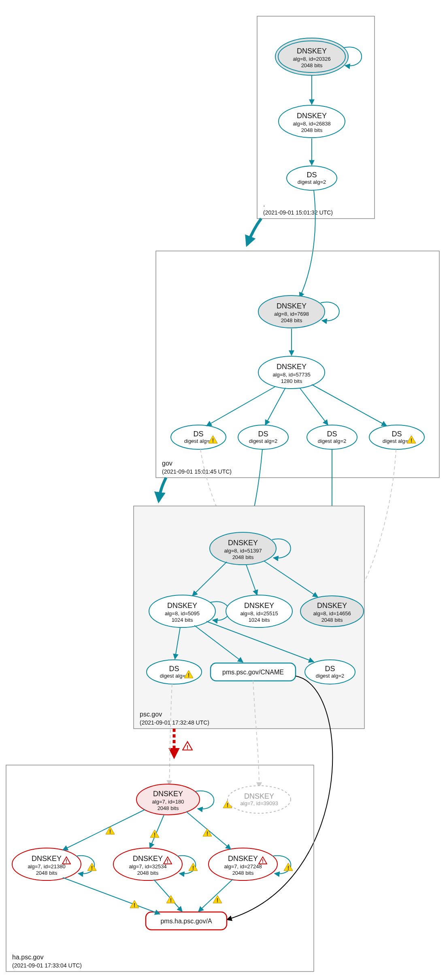 The height and width of the screenshot is (980, 447). I want to click on node-psc-k2: DNSKEY alg=8, id=25515 1024 bits, so click(259, 611).